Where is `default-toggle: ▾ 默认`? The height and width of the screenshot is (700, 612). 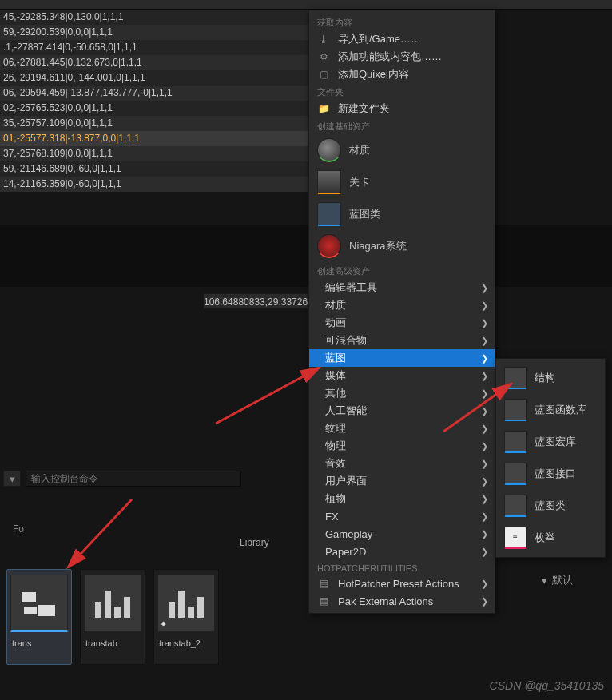
default-toggle: ▾ 默认 is located at coordinates (558, 580).